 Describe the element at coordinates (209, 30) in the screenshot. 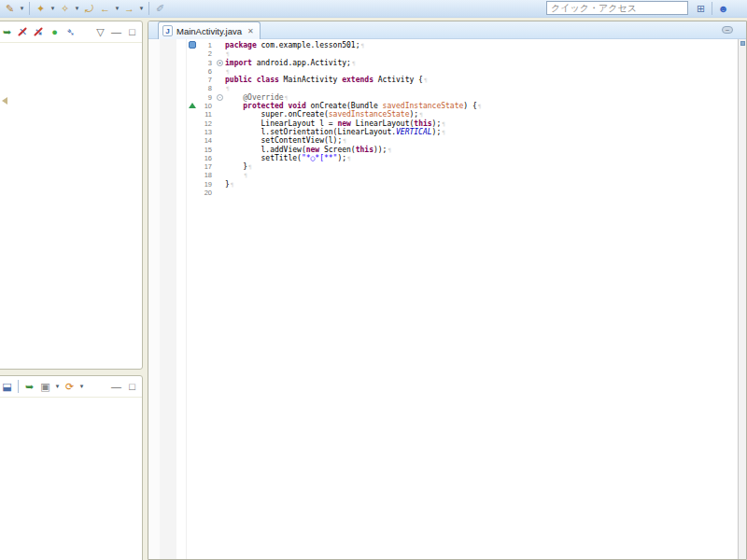

I see `editor-tab-mainactivity: J MainActivity.java ✕` at that location.